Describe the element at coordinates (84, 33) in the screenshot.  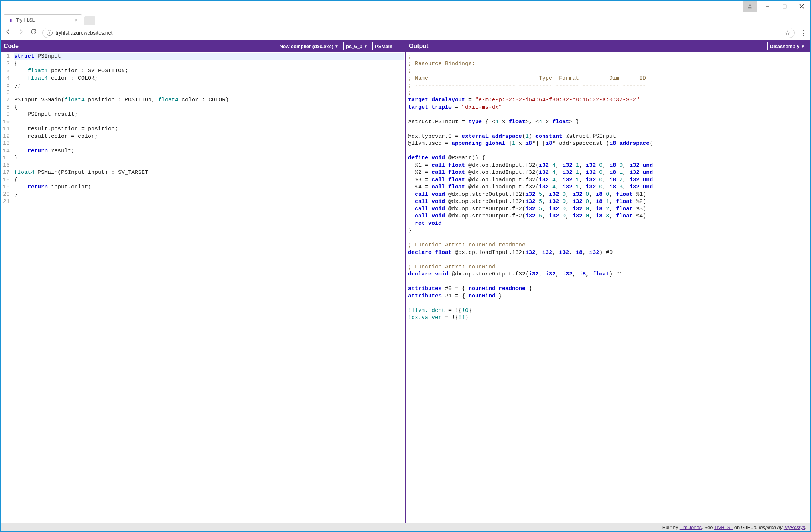
I see `url-text: tryhlsl.azurewebsites.net` at that location.